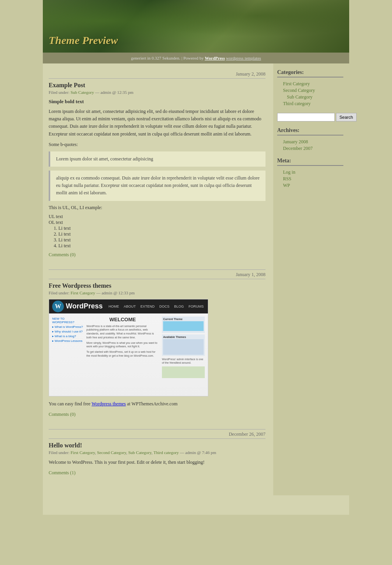 Image resolution: width=392 pixels, height=565 pixels. What do you see at coordinates (310, 185) in the screenshot?
I see `sidebar-meta-wp: WP` at bounding box center [310, 185].